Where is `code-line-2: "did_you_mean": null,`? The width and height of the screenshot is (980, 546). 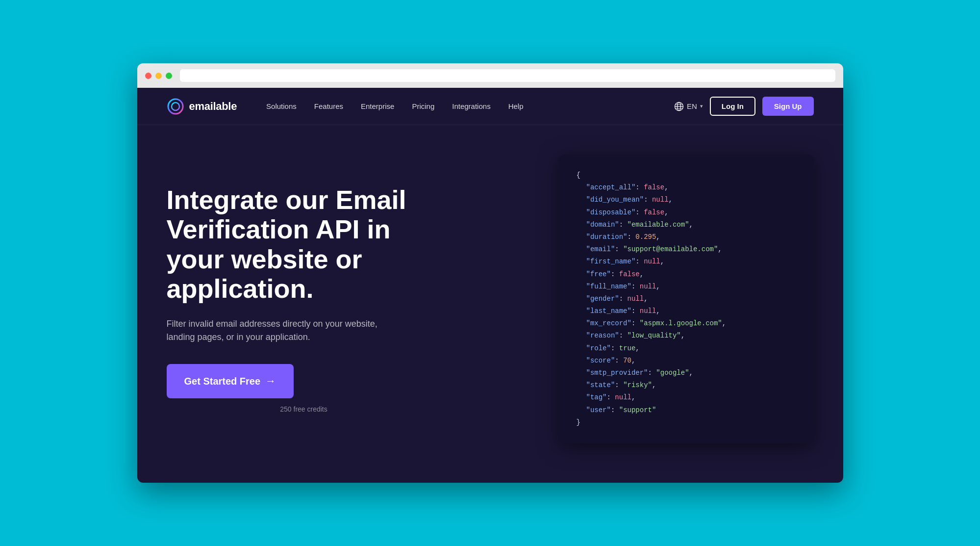 code-line-2: "did_you_mean": null, is located at coordinates (686, 200).